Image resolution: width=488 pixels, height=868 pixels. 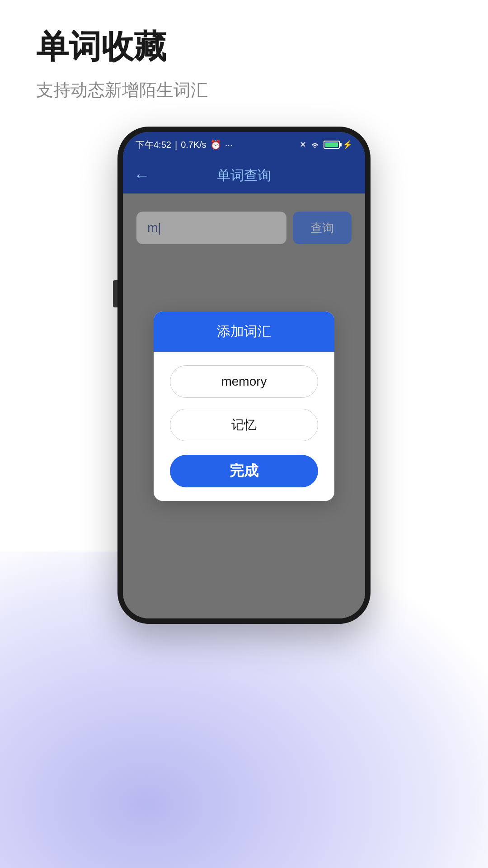 What do you see at coordinates (154, 145) in the screenshot?
I see `status-time: 下午4:52` at bounding box center [154, 145].